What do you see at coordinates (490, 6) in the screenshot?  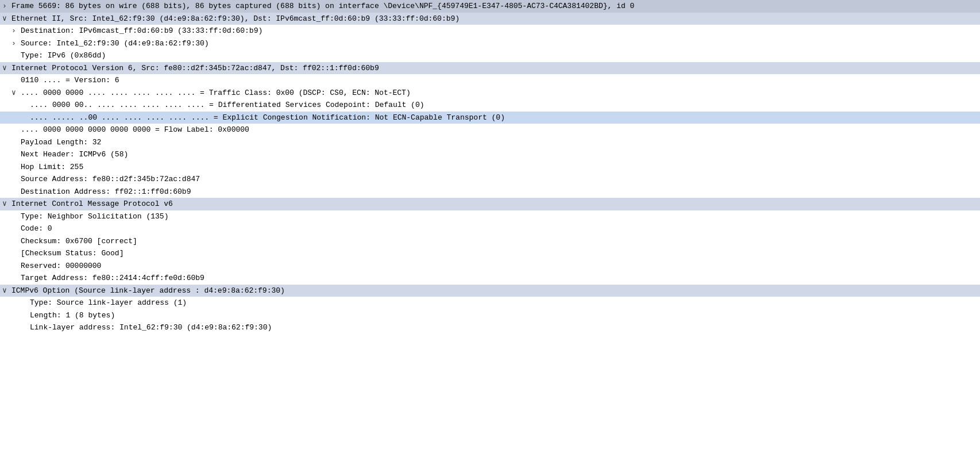 I see `packet-row-frame-header: ›Frame 5669: 86 bytes on wire (688 bits)…` at bounding box center [490, 6].